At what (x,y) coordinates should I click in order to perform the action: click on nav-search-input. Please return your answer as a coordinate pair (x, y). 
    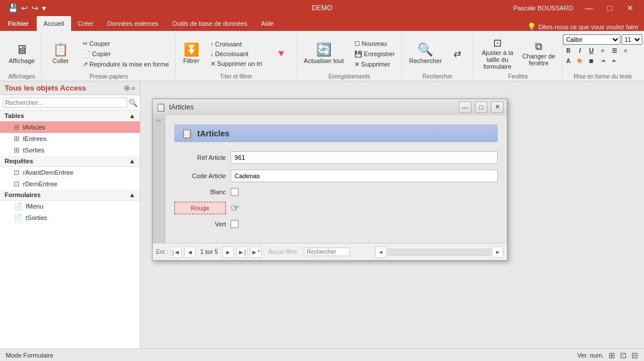
    Looking at the image, I should click on (327, 252).